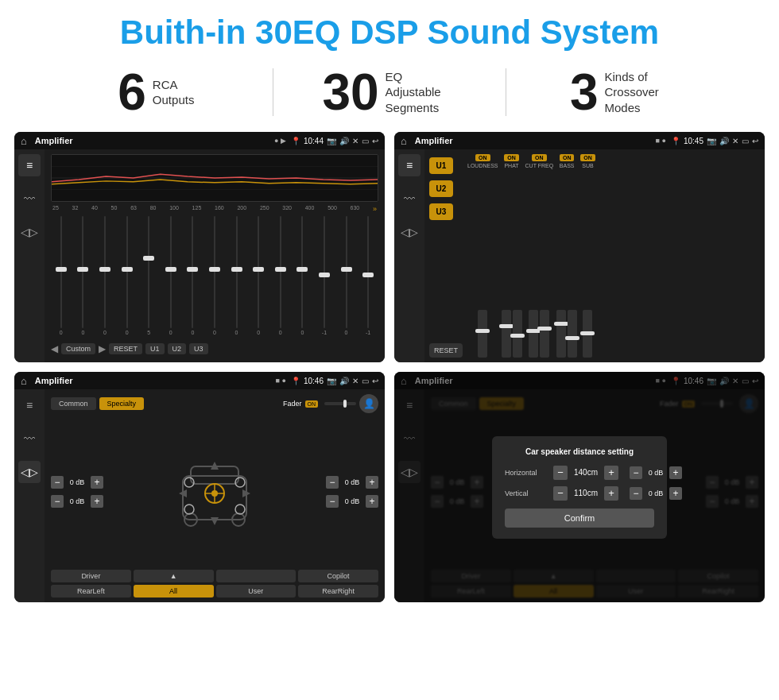  I want to click on slider-100: 0, so click(193, 276).